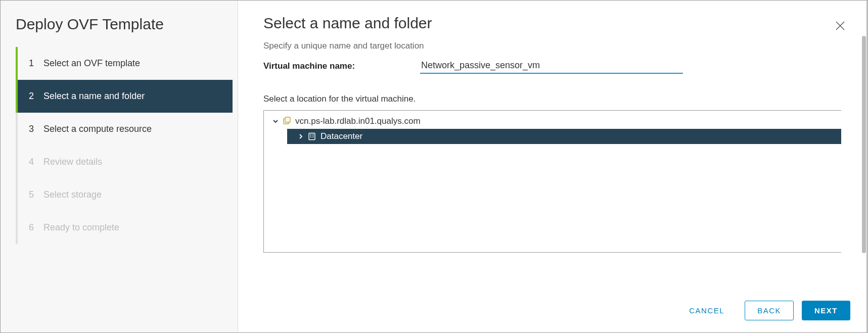 Image resolution: width=868 pixels, height=333 pixels. What do you see at coordinates (35, 162) in the screenshot?
I see `step-number: 4` at bounding box center [35, 162].